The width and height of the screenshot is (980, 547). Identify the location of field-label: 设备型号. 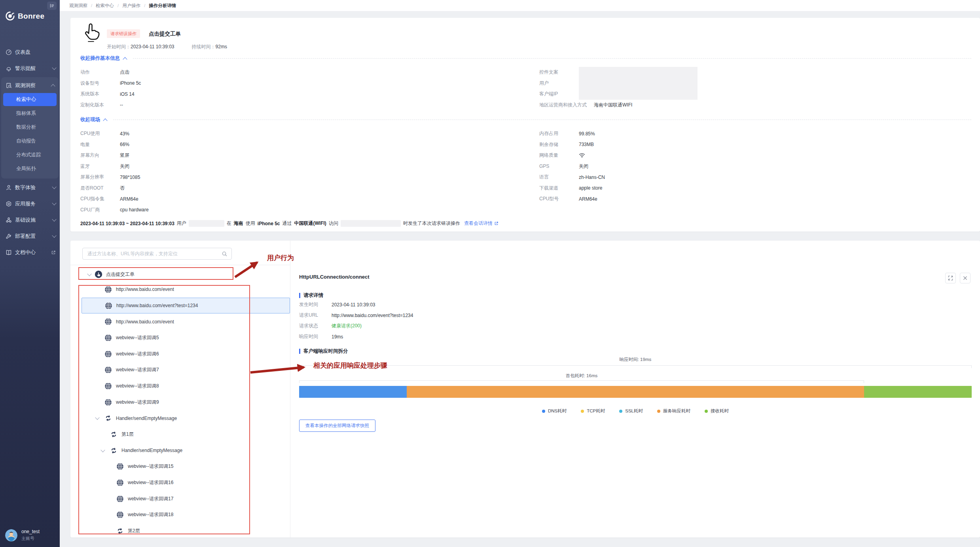
(100, 83).